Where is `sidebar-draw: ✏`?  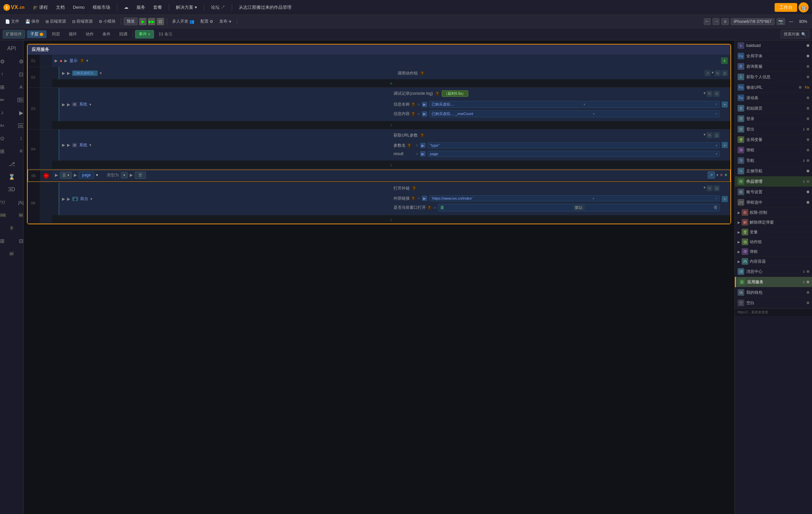 sidebar-draw: ✏ is located at coordinates (6, 100).